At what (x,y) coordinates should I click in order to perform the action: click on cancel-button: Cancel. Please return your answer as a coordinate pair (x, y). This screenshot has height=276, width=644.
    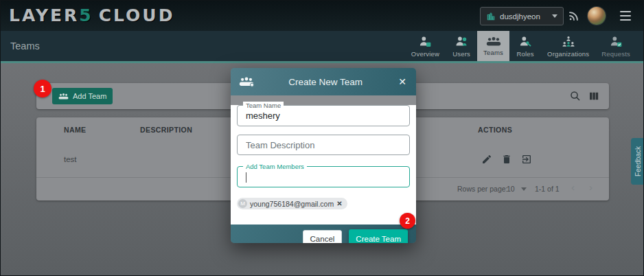
    Looking at the image, I should click on (323, 237).